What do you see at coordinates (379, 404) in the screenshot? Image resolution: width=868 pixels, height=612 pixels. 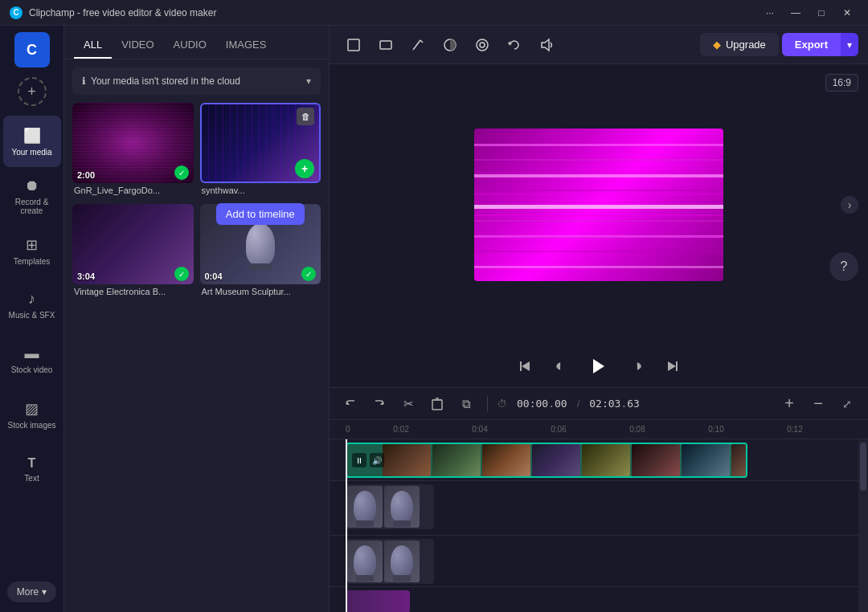 I see `redo-button` at bounding box center [379, 404].